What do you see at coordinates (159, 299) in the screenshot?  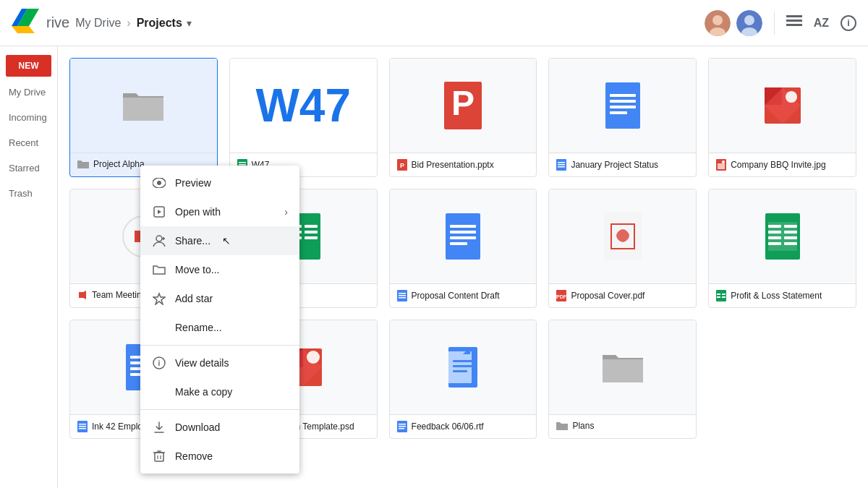 I see `star-icon` at bounding box center [159, 299].